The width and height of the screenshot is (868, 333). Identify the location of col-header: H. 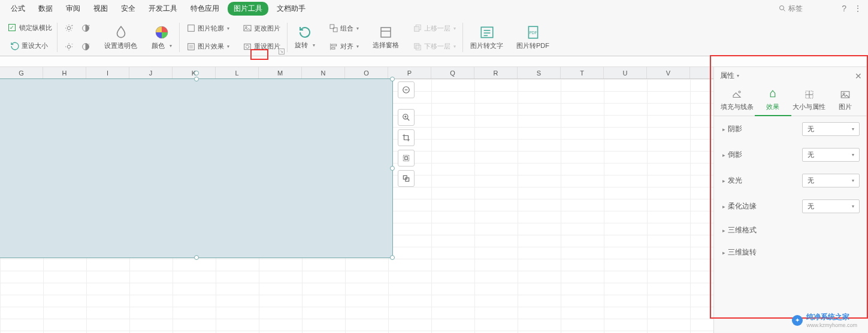
(65, 73).